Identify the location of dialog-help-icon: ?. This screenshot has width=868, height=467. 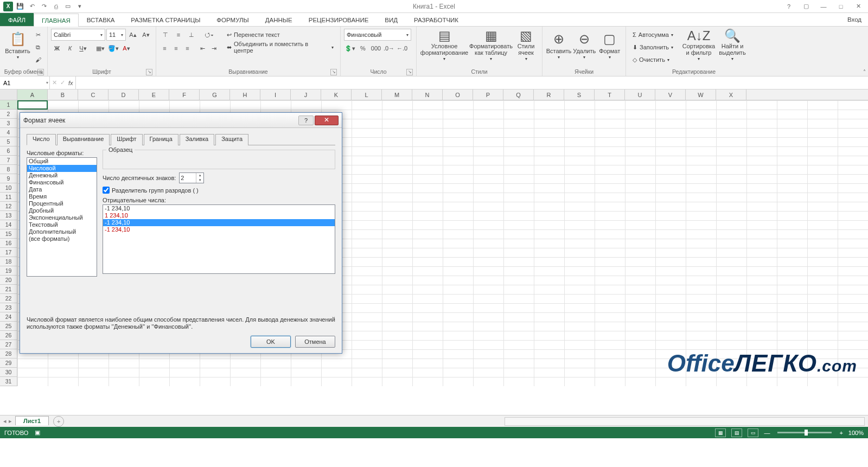
(306, 120).